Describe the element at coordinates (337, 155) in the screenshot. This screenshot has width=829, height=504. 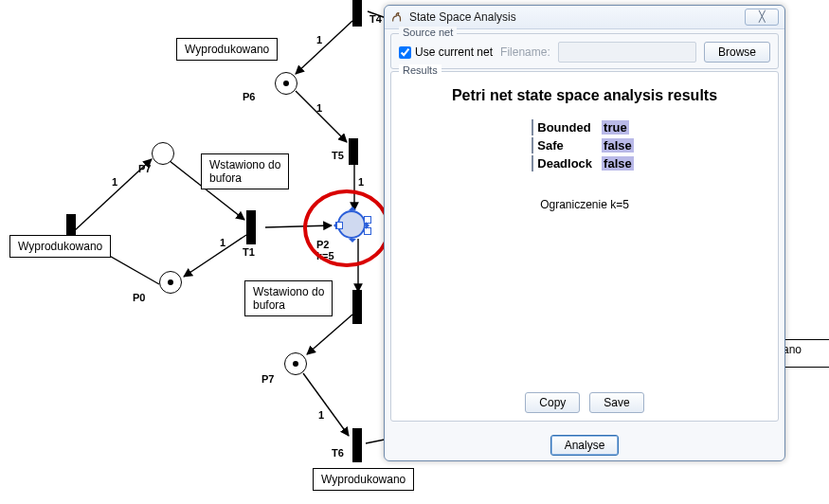
I see `transition-label: T5` at that location.